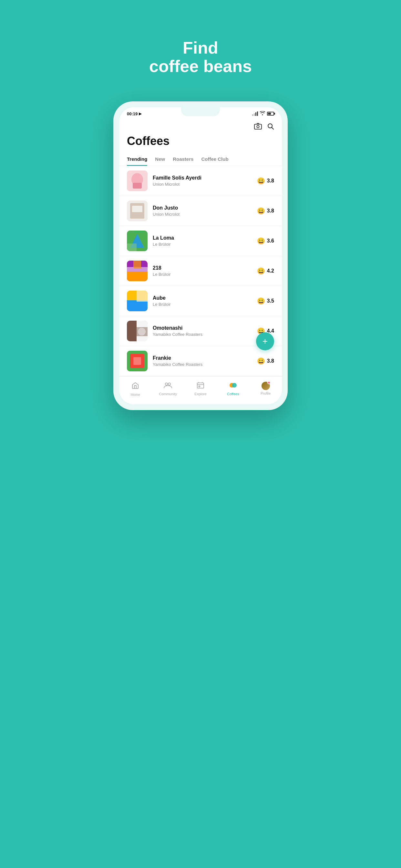 The image size is (401, 868). I want to click on coffee-list: Famille Solis Ayerdi Union Microlot 😀 3.…, so click(201, 271).